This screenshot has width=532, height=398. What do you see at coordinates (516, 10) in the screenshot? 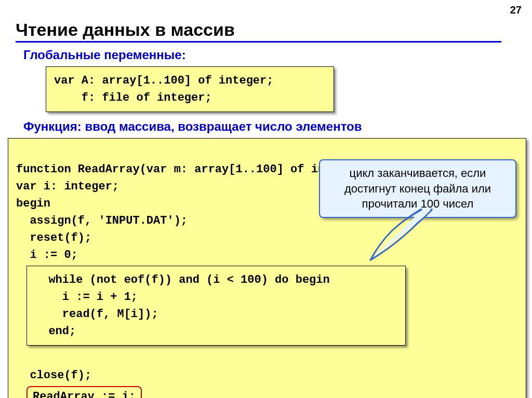
I see `page-number: 27` at bounding box center [516, 10].